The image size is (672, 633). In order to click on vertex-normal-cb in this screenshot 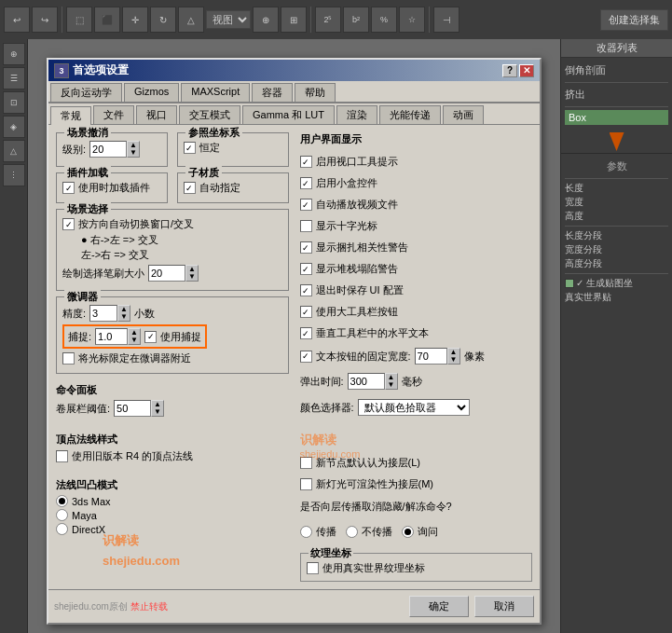, I will do `click(62, 457)`.